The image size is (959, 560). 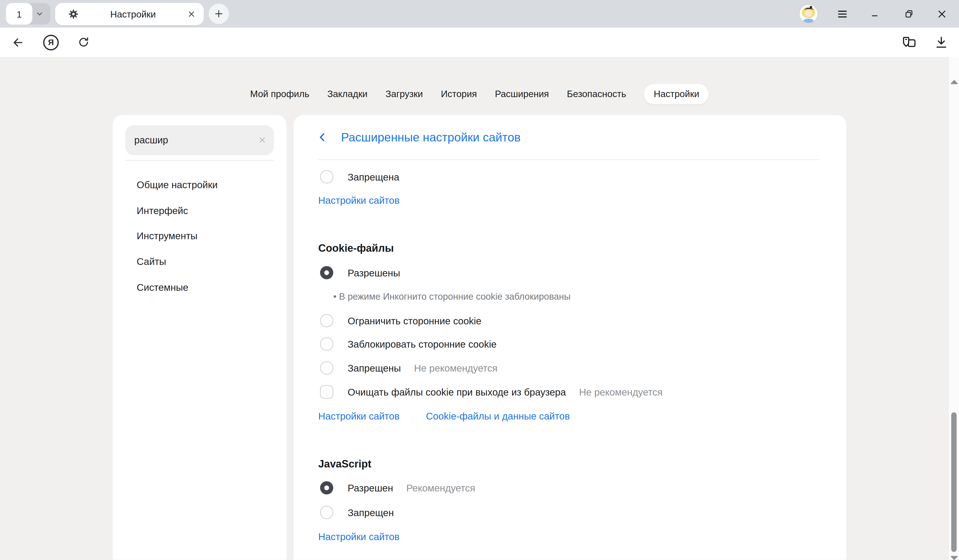 I want to click on sidebar-divider, so click(x=199, y=161).